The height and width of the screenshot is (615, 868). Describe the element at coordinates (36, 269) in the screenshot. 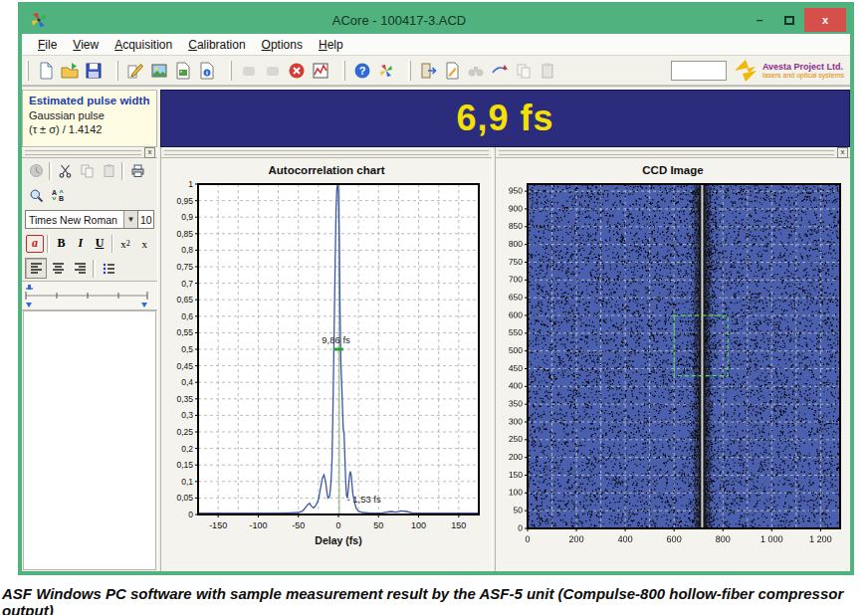

I see `align-left-button` at that location.